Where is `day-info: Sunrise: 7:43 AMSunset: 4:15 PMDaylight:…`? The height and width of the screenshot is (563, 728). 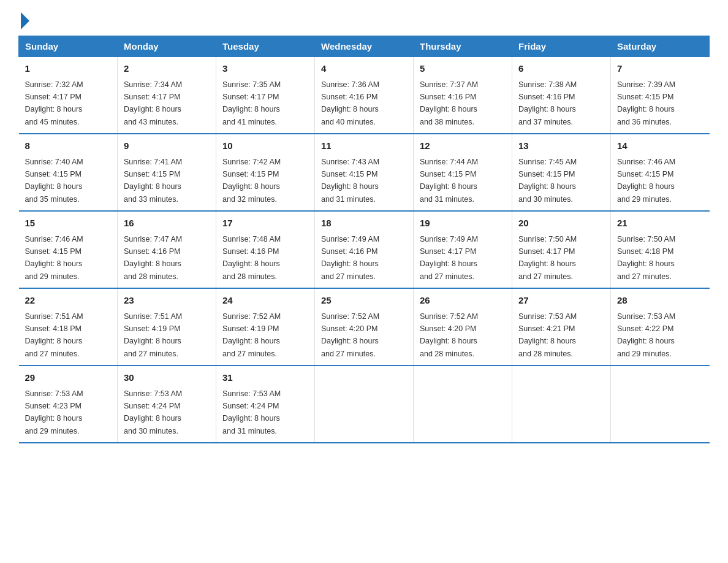
day-info: Sunrise: 7:43 AMSunset: 4:15 PMDaylight:… is located at coordinates (351, 180).